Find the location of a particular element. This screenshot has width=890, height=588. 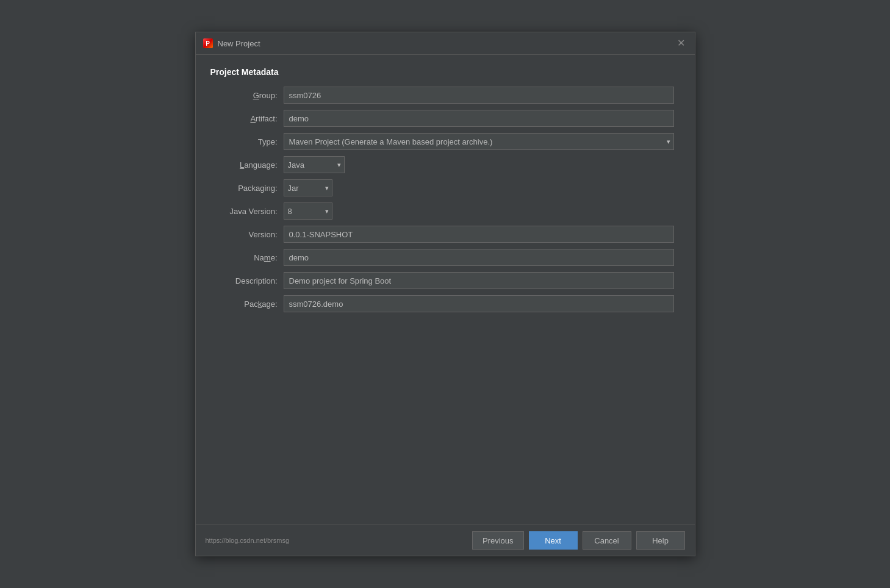

type-label: Type: is located at coordinates (247, 142).